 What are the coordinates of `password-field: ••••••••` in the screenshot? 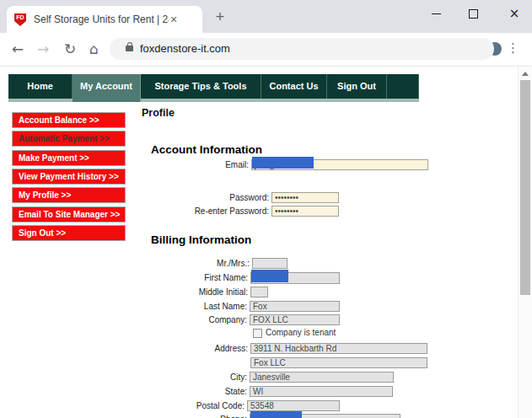 It's located at (305, 197).